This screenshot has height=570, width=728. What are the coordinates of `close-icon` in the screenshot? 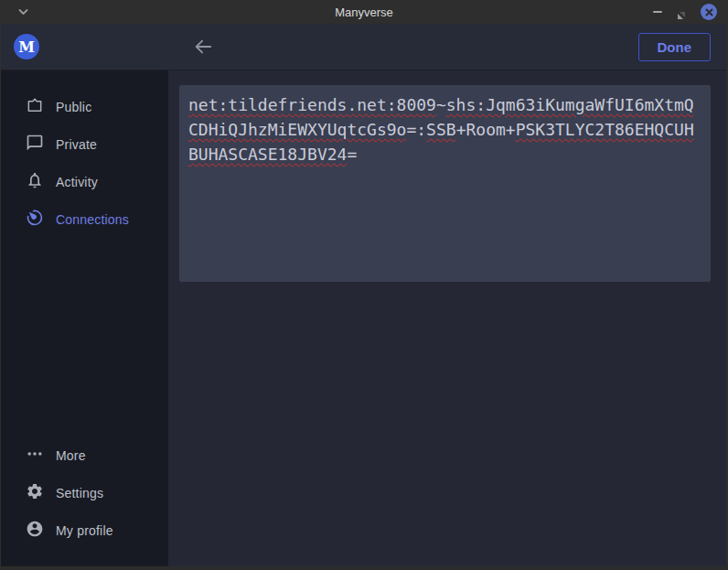 It's located at (709, 12).